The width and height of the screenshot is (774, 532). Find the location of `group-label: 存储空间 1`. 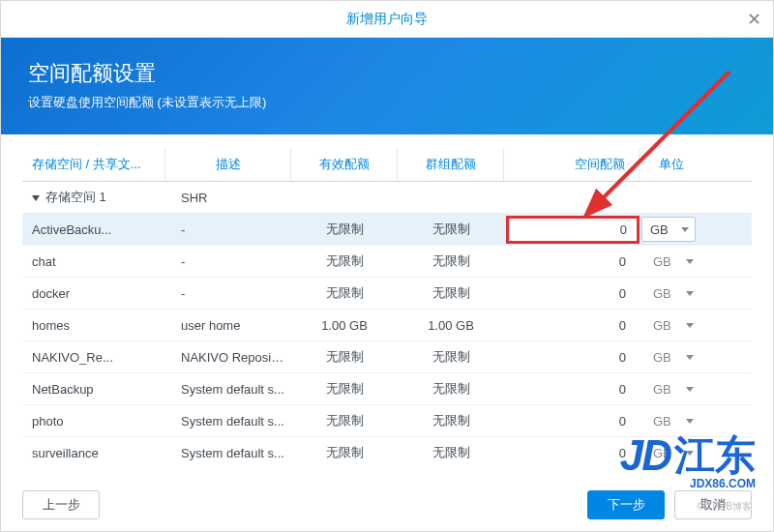

group-label: 存储空间 1 is located at coordinates (75, 197).